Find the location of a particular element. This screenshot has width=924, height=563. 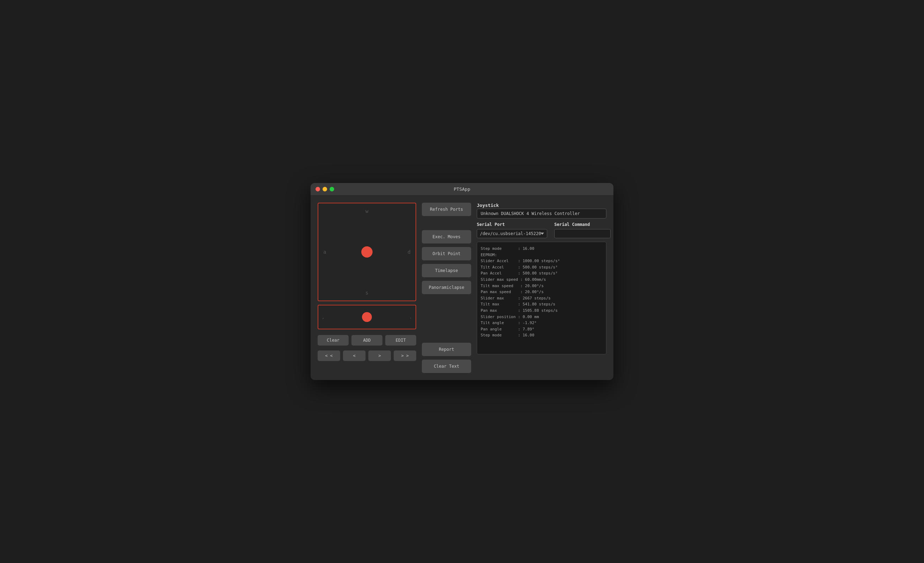

traffic-lights is located at coordinates (325, 189).